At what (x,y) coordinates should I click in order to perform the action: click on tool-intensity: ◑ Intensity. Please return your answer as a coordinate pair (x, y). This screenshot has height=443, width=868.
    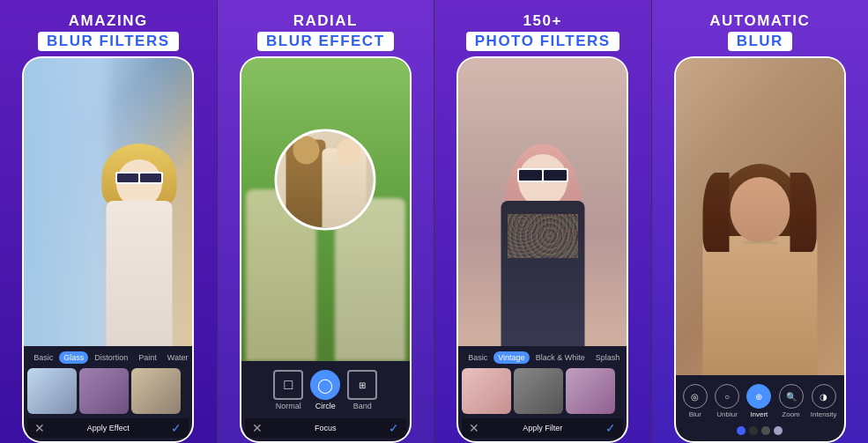
    Looking at the image, I should click on (824, 402).